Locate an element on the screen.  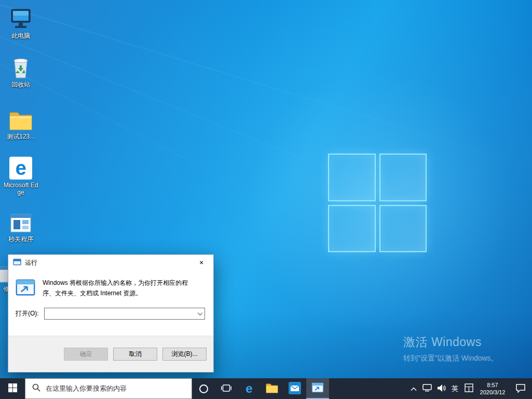
recycle-bin-icon is located at coordinates (21, 66).